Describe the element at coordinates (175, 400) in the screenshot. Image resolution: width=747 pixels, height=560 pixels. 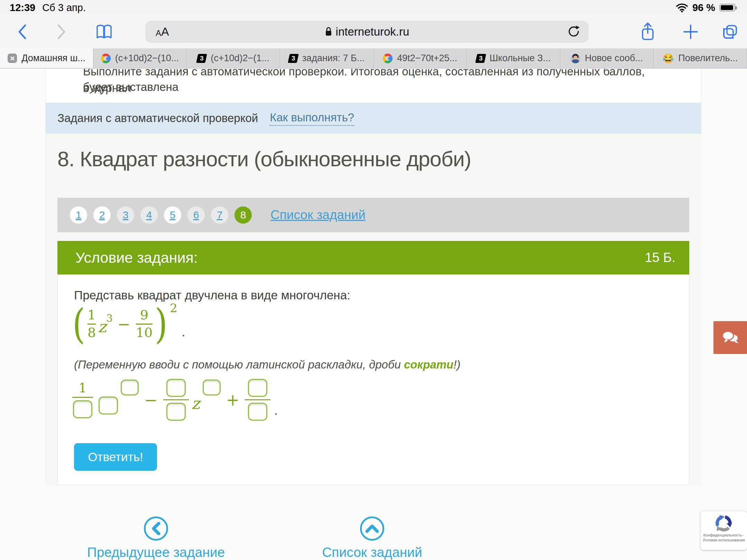
I see `answer-row: 1 − z +` at that location.